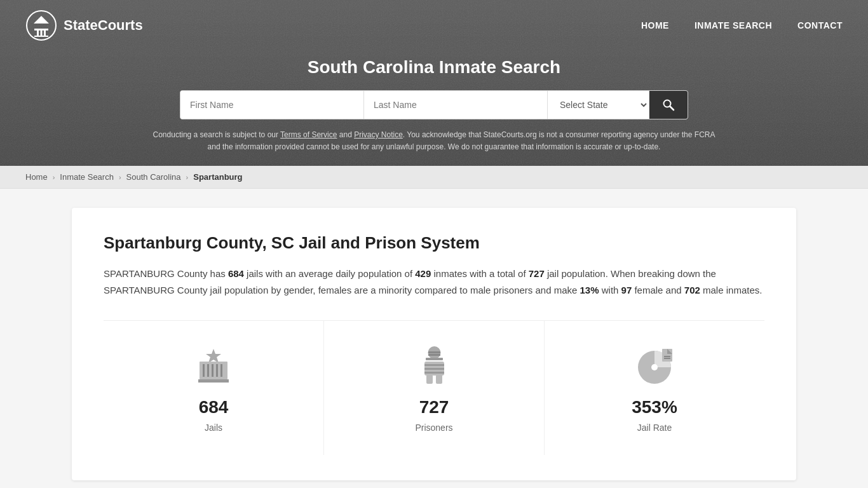 The image size is (868, 488). Describe the element at coordinates (434, 365) in the screenshot. I see `prisoner-icon-container` at that location.